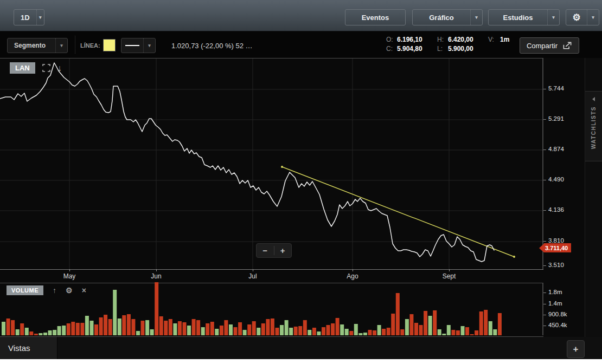 The height and width of the screenshot is (364, 602). What do you see at coordinates (272, 310) in the screenshot?
I see `volume-pane: VOLUME ↑ ⚙ ×` at bounding box center [272, 310].